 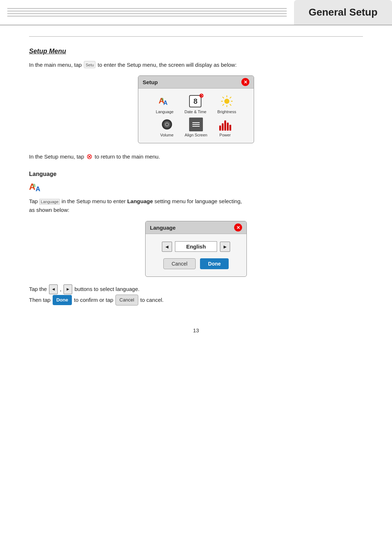 What do you see at coordinates (55, 65) in the screenshot?
I see `intro-text-before: In the main menu, tap` at bounding box center [55, 65].